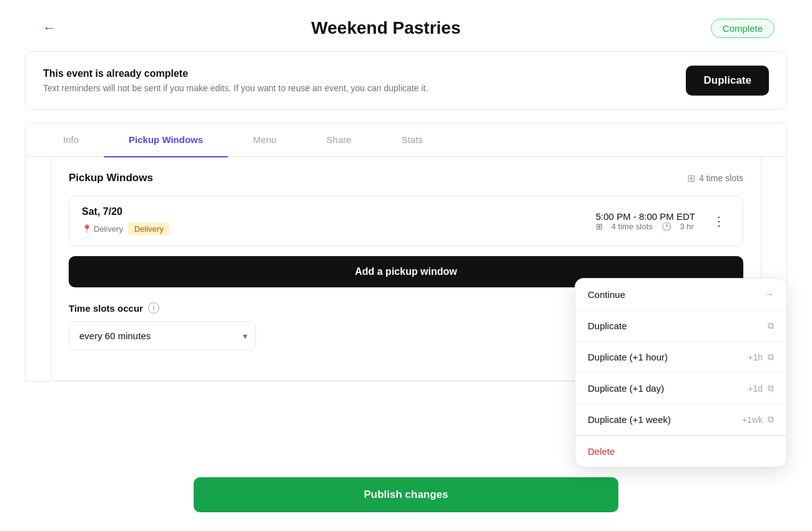  Describe the element at coordinates (632, 226) in the screenshot. I see `card-slots-count: 4 time slots` at that location.